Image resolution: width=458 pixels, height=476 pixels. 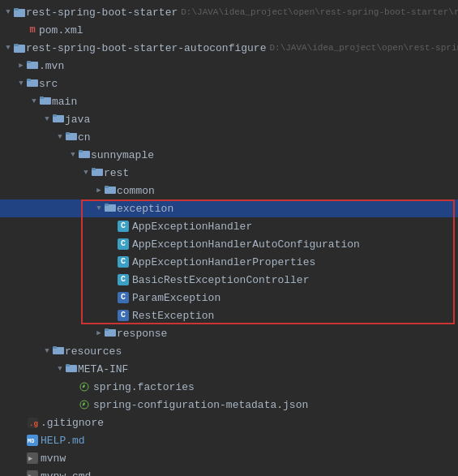 I want to click on pe-label: ParamException, so click(x=177, y=298).